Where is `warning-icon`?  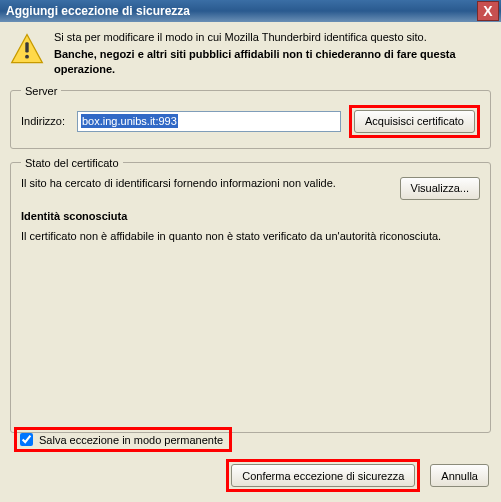 warning-icon is located at coordinates (27, 49).